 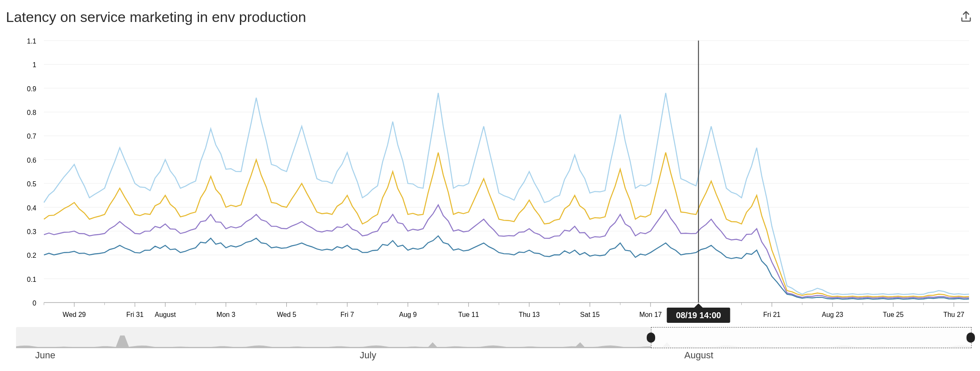 I want to click on range-month-labels: JuneJulyAugust, so click(x=493, y=355).